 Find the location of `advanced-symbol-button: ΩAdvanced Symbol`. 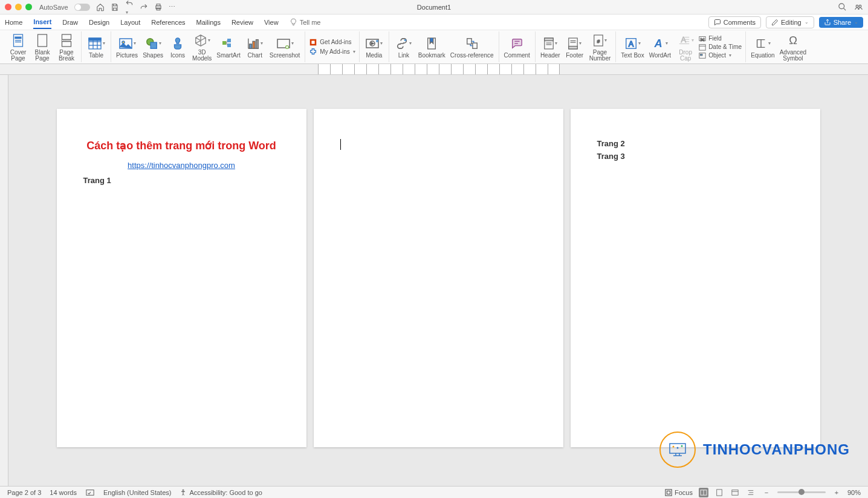

advanced-symbol-button: ΩAdvanced Symbol is located at coordinates (793, 47).